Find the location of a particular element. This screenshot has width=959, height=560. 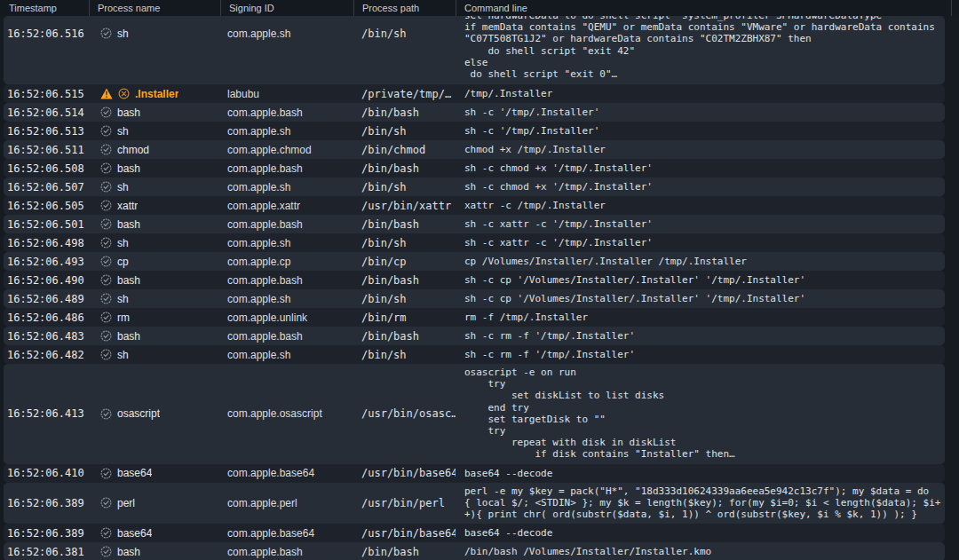

process-path: /bin/chmod is located at coordinates (393, 150).